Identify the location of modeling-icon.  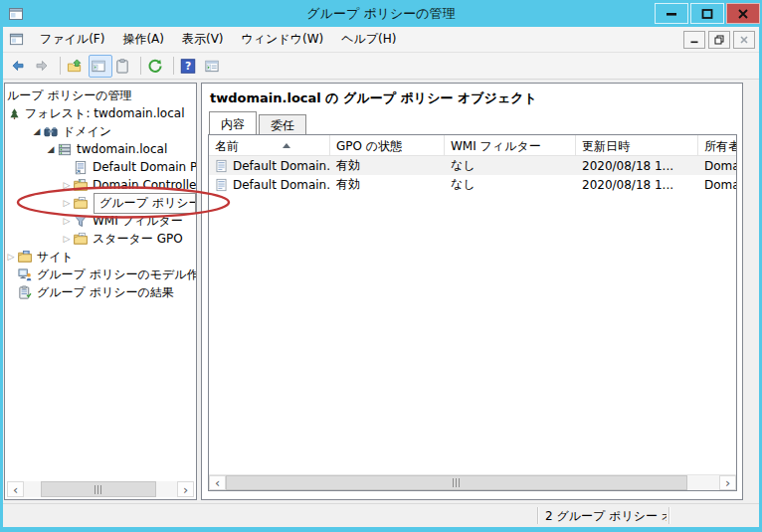
(25, 274).